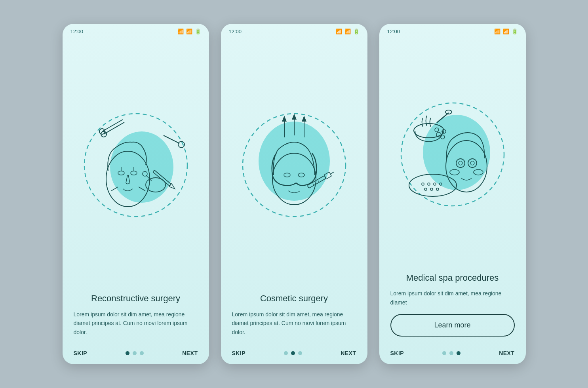 The image size is (588, 388). I want to click on battery-icon-1: 🔋, so click(198, 32).